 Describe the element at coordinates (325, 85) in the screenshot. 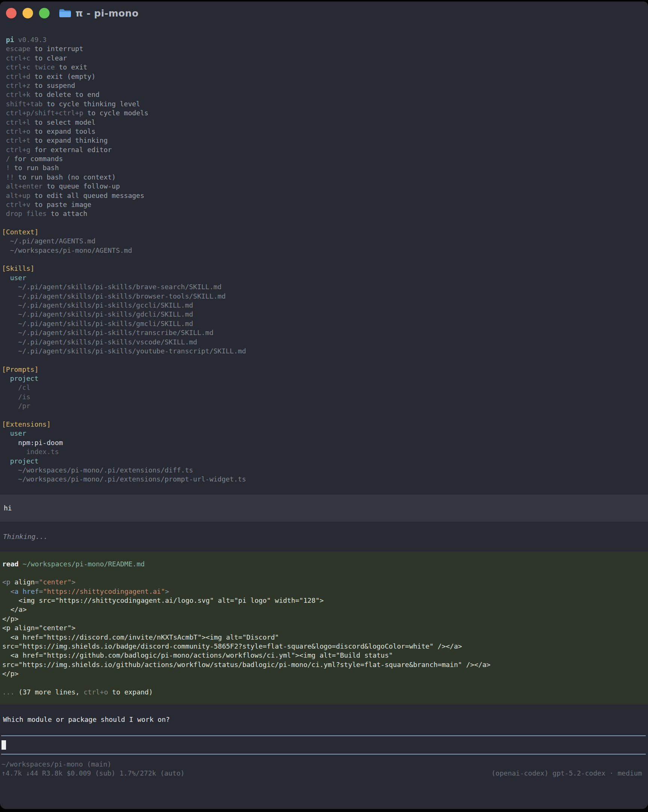

I see `terminal-line: ctrl+z to suspend` at that location.